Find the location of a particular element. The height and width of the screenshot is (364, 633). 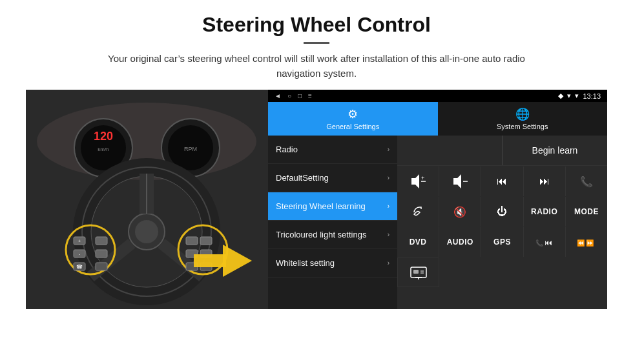

prev-track-button: ⏮ is located at coordinates (502, 181).